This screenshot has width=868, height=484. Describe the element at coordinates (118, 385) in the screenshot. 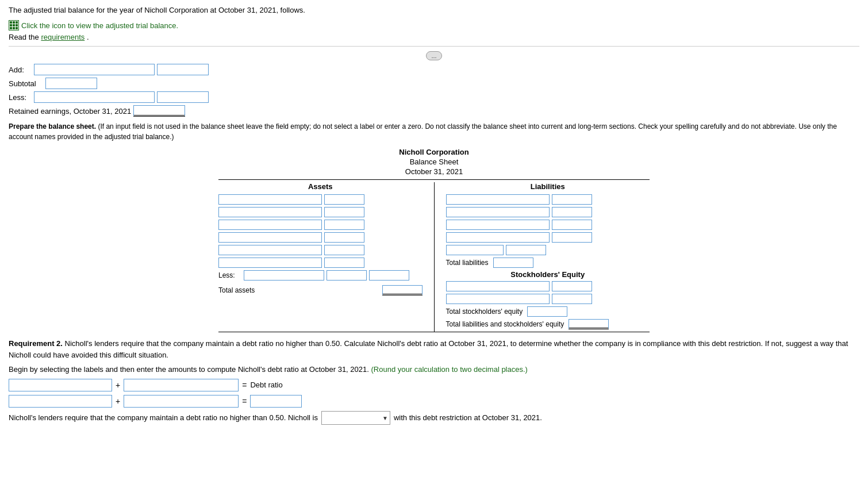

I see `plus-operator-1: +` at that location.